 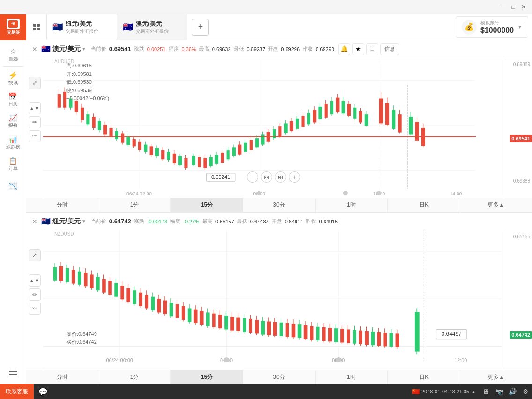 I want to click on tab-nzdusd: 🇳🇿 纽元/美元 交易商外汇报价, so click(x=82, y=27).